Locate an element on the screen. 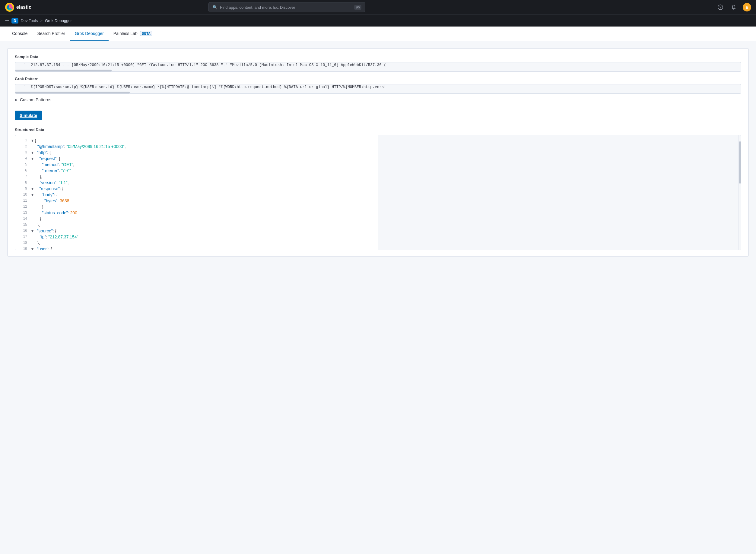 This screenshot has width=756, height=554. elastic-logo: elastic is located at coordinates (18, 7).